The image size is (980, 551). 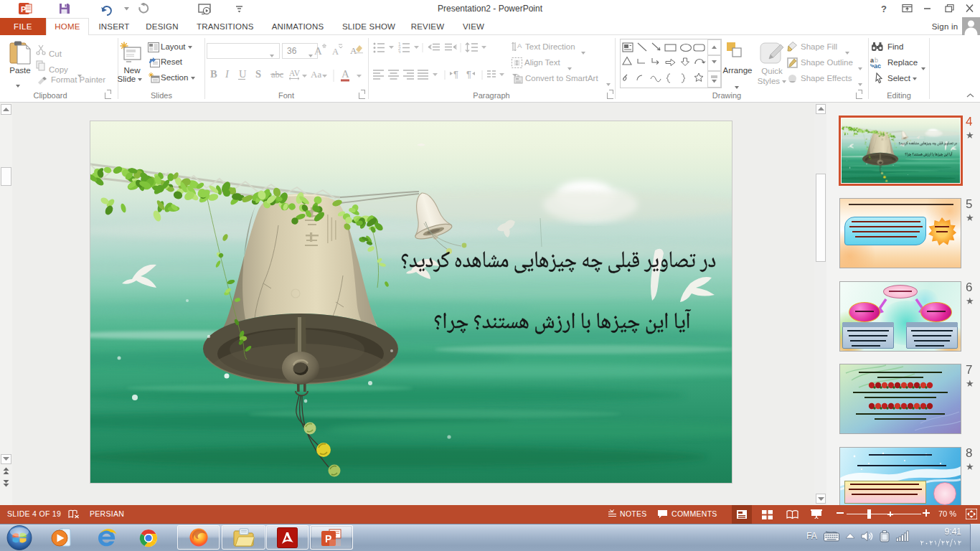 What do you see at coordinates (227, 74) in the screenshot?
I see `svg-text: I` at bounding box center [227, 74].